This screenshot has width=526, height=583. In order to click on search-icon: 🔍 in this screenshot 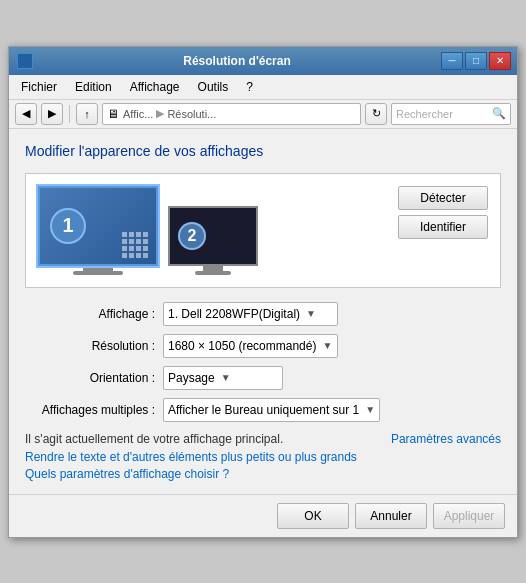, I will do `click(499, 114)`.